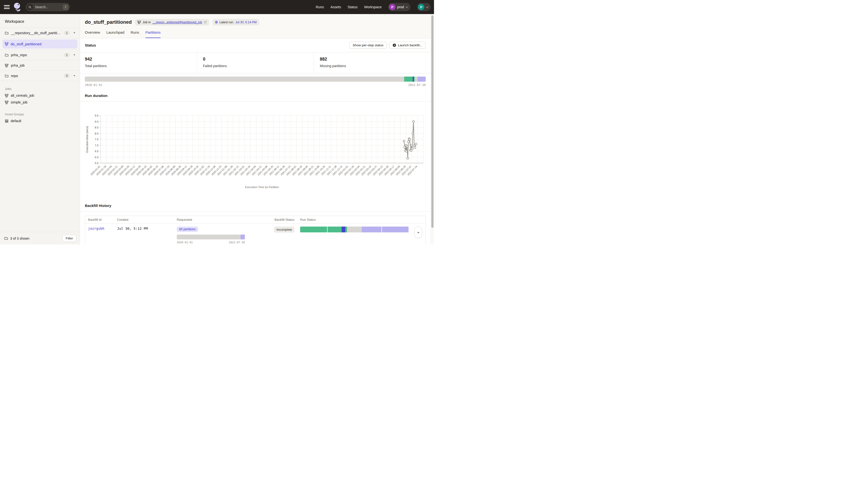 This screenshot has height=489, width=868. What do you see at coordinates (262, 187) in the screenshot?
I see `svg-text: Execution Time by Partition` at bounding box center [262, 187].